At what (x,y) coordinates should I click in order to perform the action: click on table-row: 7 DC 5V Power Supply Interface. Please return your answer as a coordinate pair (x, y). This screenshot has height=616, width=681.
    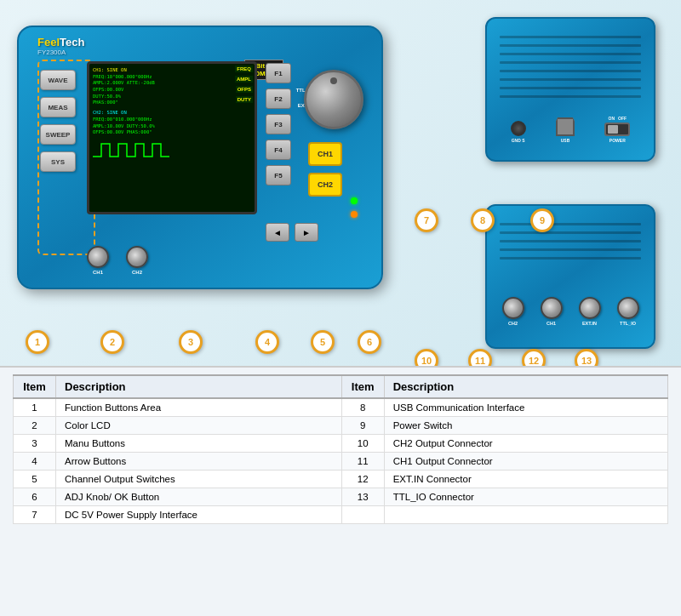
    Looking at the image, I should click on (340, 516).